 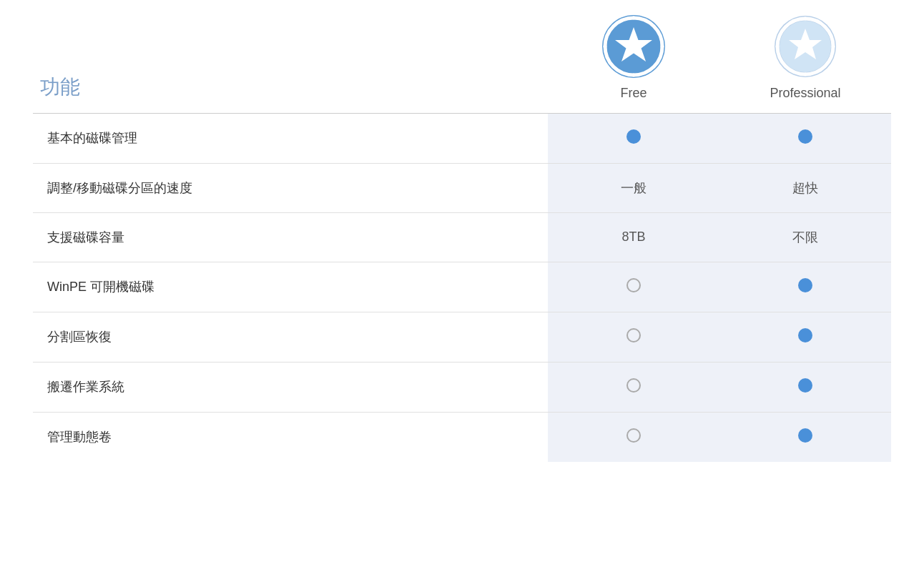 What do you see at coordinates (290, 138) in the screenshot?
I see `feature-cell: 基本的磁碟管理` at bounding box center [290, 138].